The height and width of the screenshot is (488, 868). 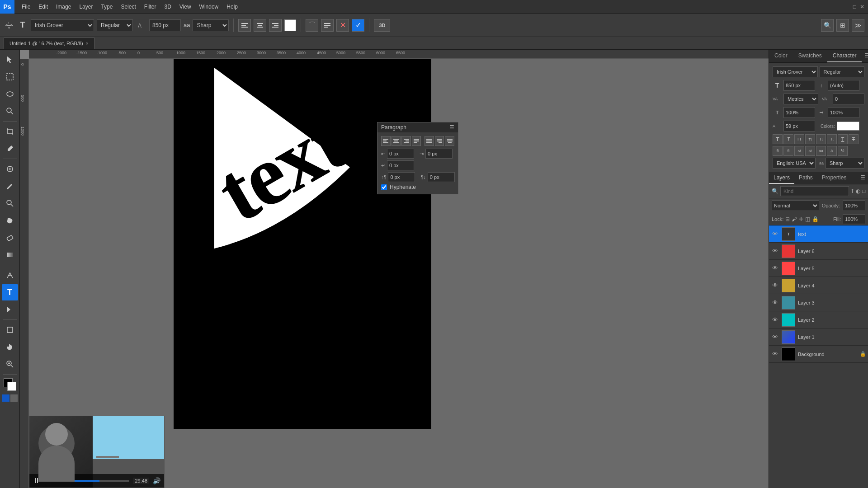 What do you see at coordinates (10, 131) in the screenshot?
I see `crop-tool` at bounding box center [10, 131].